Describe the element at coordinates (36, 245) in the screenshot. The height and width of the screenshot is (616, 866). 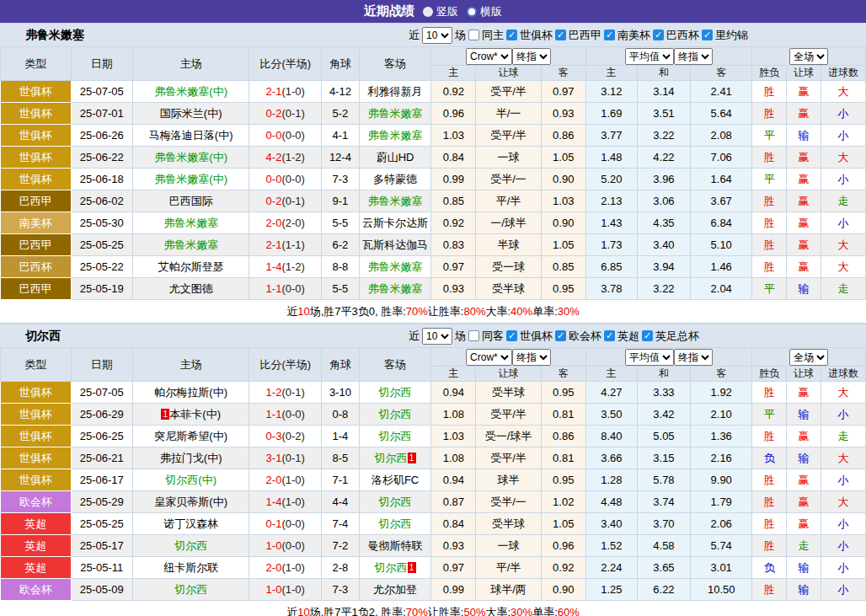
I see `league-badge: 巴西甲` at that location.